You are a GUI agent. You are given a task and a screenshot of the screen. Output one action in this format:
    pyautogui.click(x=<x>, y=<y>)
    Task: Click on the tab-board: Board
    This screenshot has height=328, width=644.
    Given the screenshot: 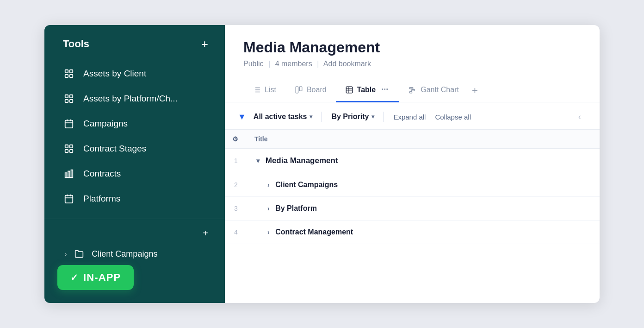 What is the action you would take?
    pyautogui.click(x=311, y=91)
    